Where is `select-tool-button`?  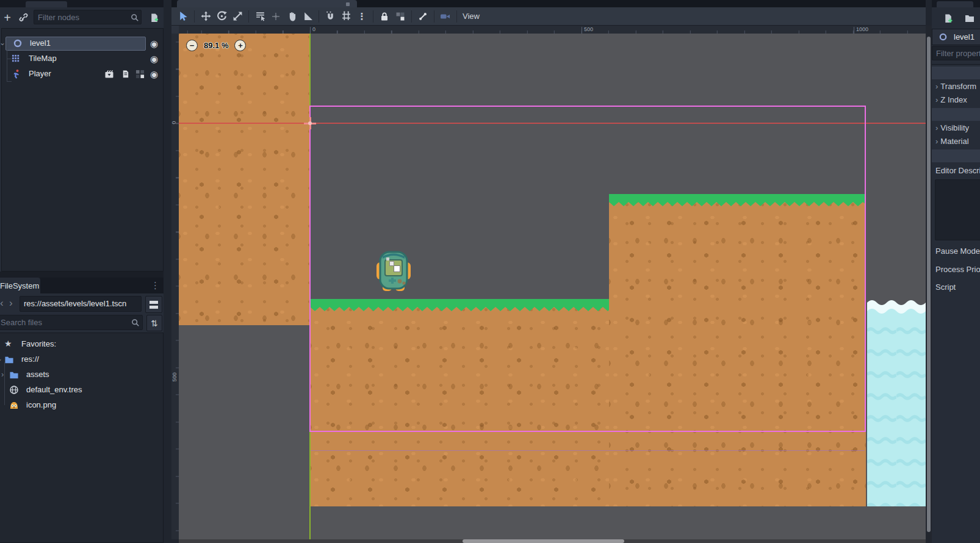 select-tool-button is located at coordinates (183, 16).